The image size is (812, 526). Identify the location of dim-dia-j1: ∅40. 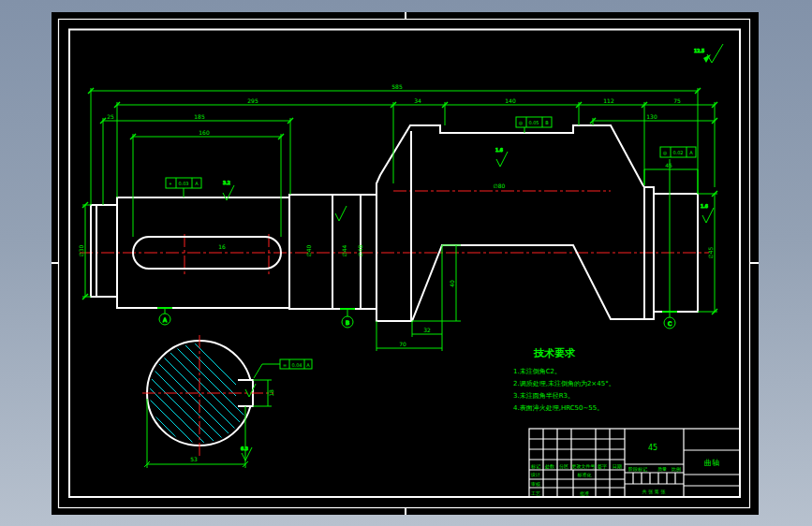
(309, 251).